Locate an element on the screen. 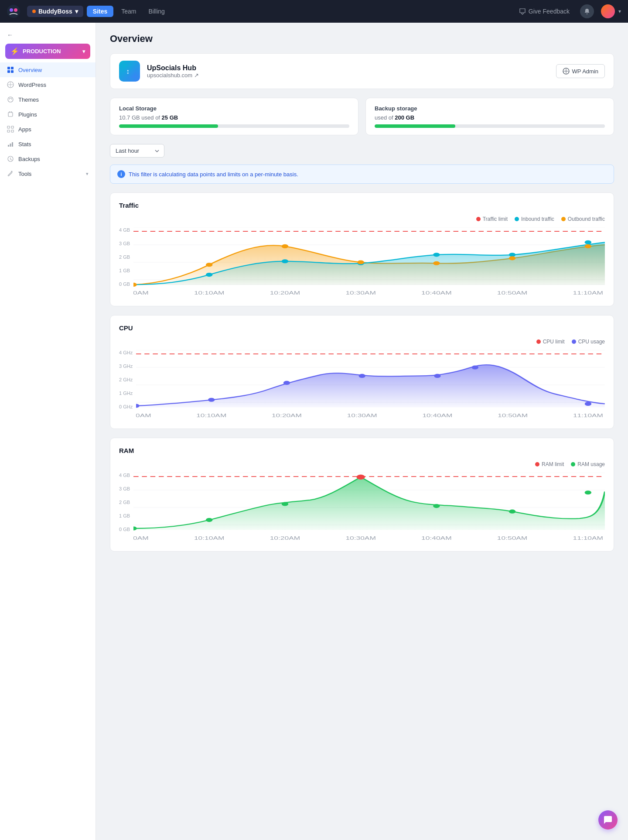  tools-chevron: ▾ is located at coordinates (87, 174).